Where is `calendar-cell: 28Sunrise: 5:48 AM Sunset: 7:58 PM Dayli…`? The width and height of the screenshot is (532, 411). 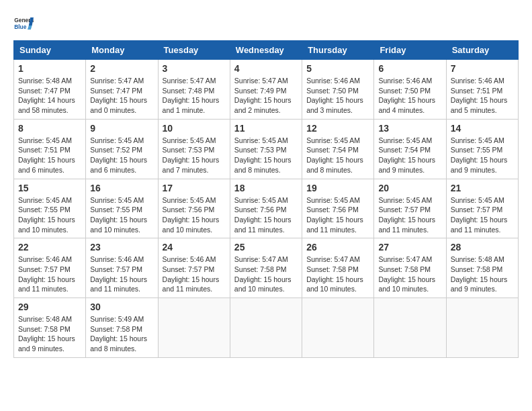 calendar-cell: 28Sunrise: 5:48 AM Sunset: 7:58 PM Dayli… is located at coordinates (482, 269).